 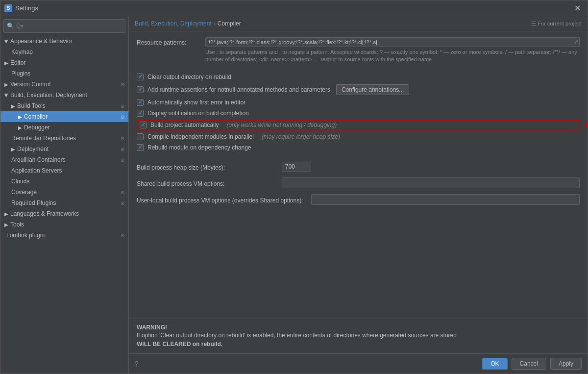 What do you see at coordinates (296, 167) in the screenshot?
I see `heap-input` at bounding box center [296, 167].